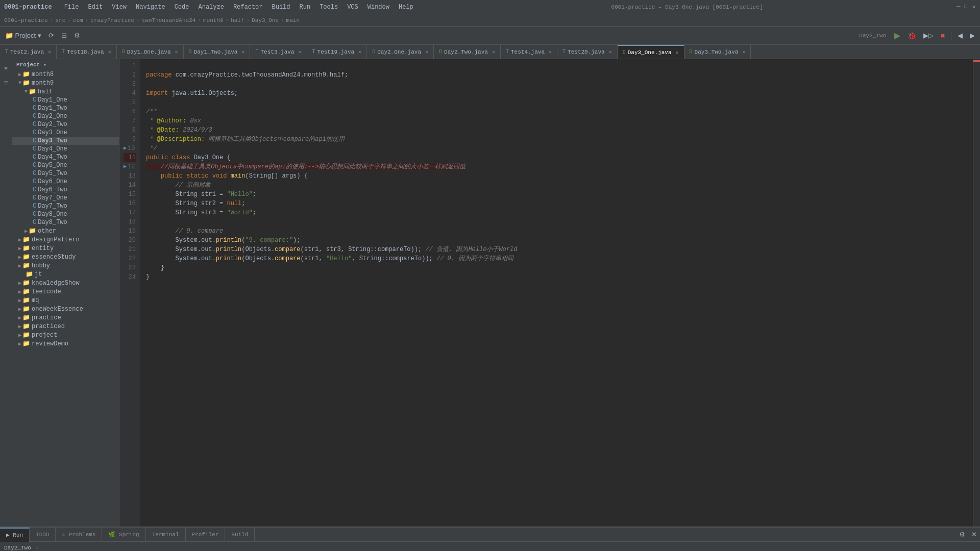  I want to click on menu-run: Run, so click(305, 7).